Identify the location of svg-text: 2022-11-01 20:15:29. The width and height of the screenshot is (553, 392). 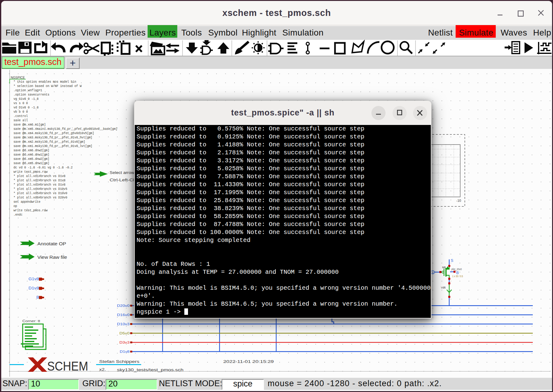
(249, 361).